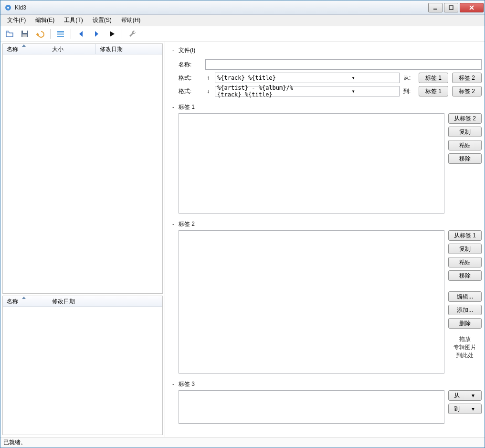 This screenshot has height=448, width=485. Describe the element at coordinates (190, 92) in the screenshot. I see `format-to-label: 格式:` at that location.